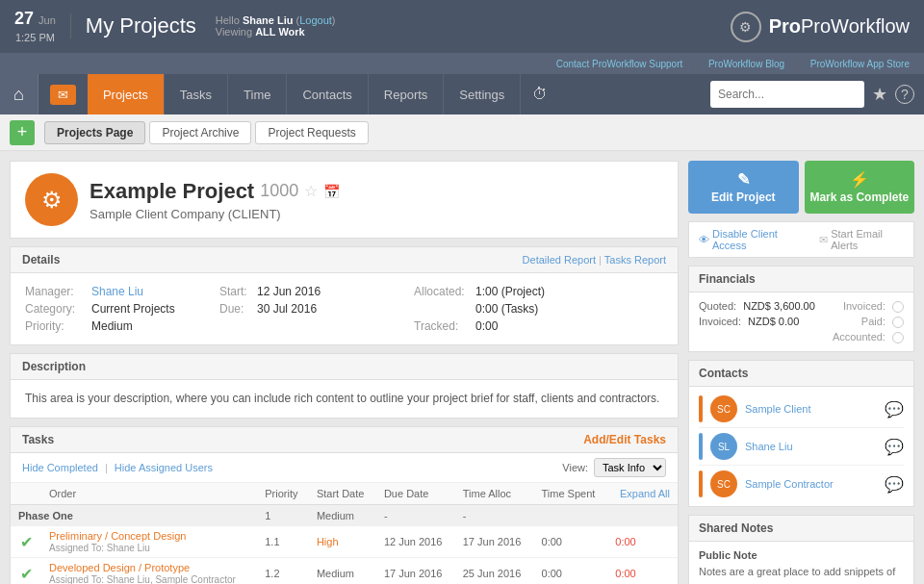  I want to click on paid-radio, so click(898, 322).